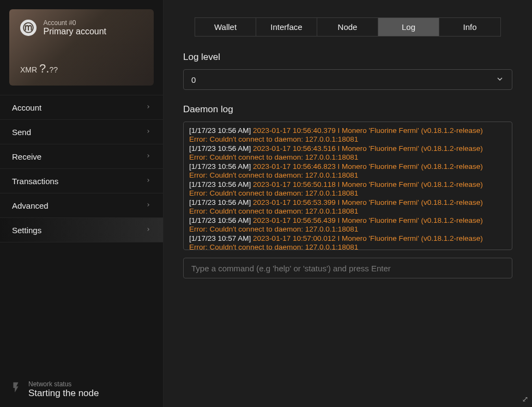  What do you see at coordinates (63, 393) in the screenshot?
I see `network-status-text: Starting the node` at bounding box center [63, 393].